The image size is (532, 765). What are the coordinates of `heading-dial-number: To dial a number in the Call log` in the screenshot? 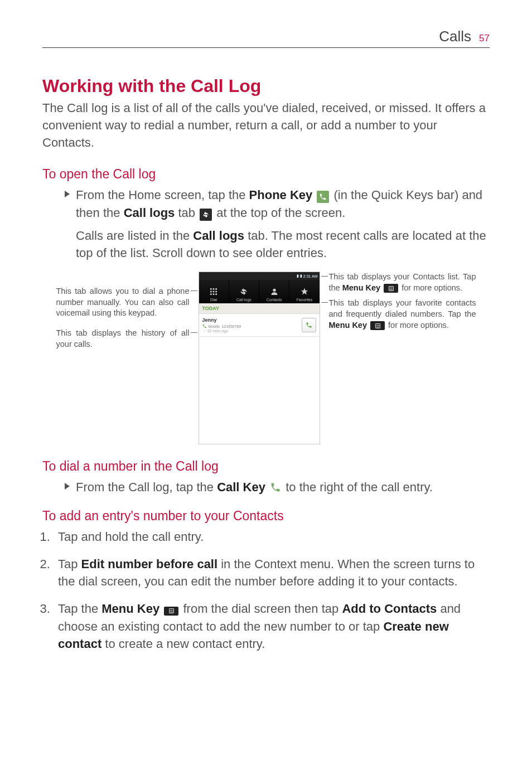 It's located at (266, 466).